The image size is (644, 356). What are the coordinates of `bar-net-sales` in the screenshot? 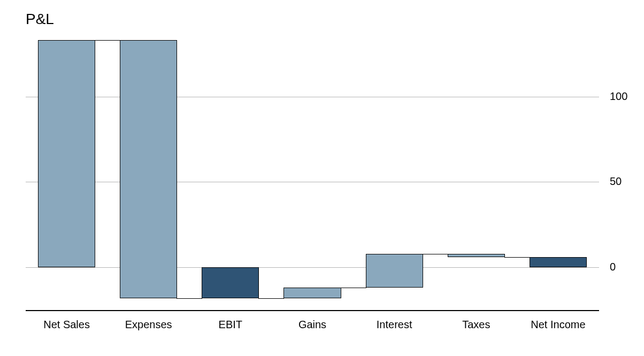 It's located at (66, 154).